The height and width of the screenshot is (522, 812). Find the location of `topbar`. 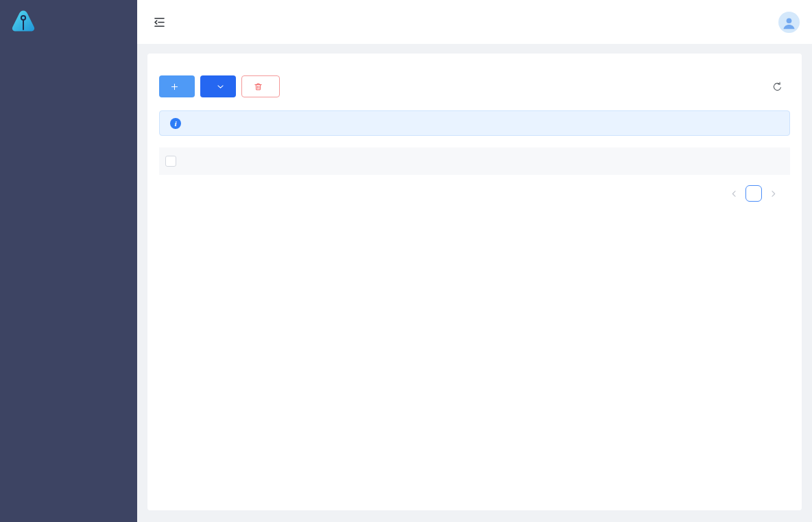

topbar is located at coordinates (475, 22).